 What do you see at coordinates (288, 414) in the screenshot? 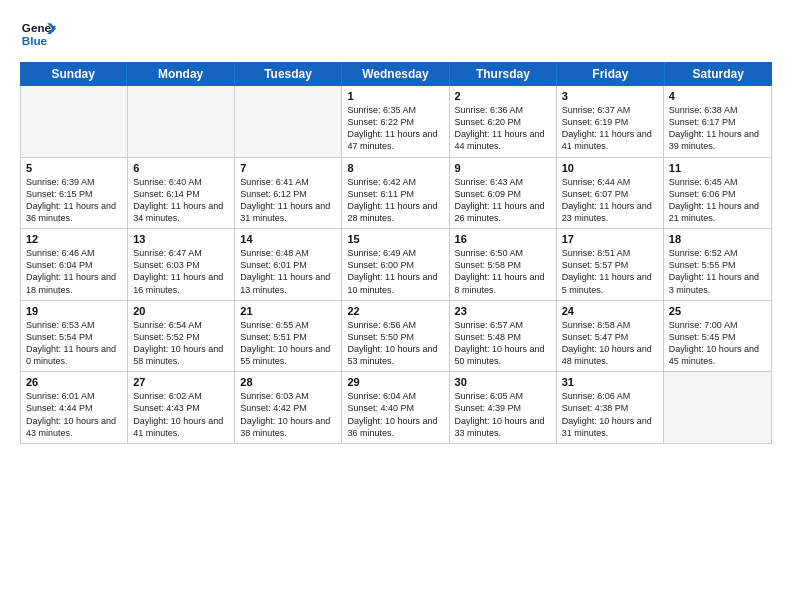
I see `cell-daylight-text: Sunrise: 6:03 AM Sunset: 4:42 PM Dayligh…` at bounding box center [288, 414].